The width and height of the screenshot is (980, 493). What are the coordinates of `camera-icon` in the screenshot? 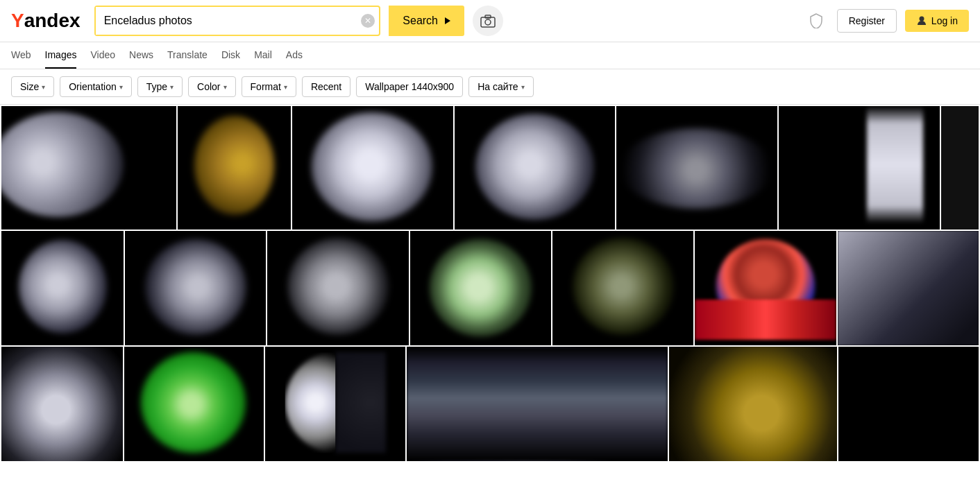 It's located at (488, 21).